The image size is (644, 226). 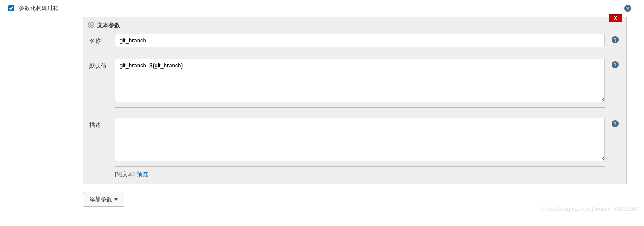 What do you see at coordinates (142, 174) in the screenshot?
I see `preview-link: 预览` at bounding box center [142, 174].